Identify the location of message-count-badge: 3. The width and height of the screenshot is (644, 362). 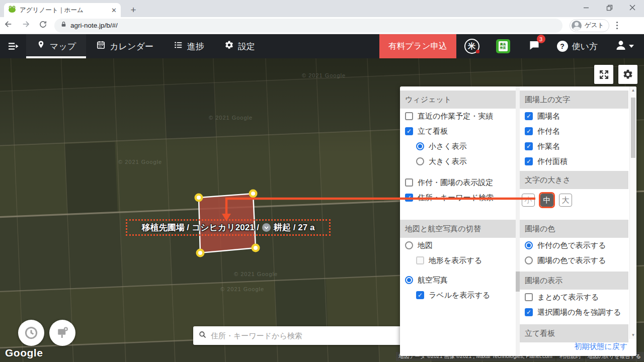
(541, 39).